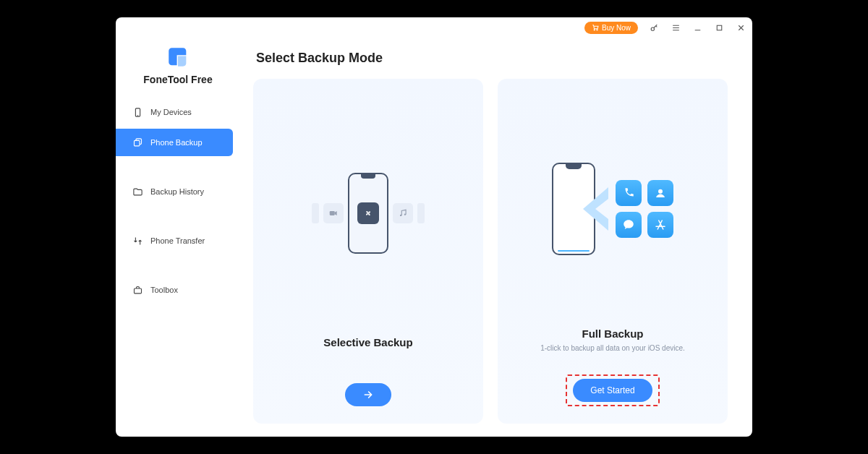 This screenshot has height=454, width=868. Describe the element at coordinates (137, 192) in the screenshot. I see `folder-icon` at that location.